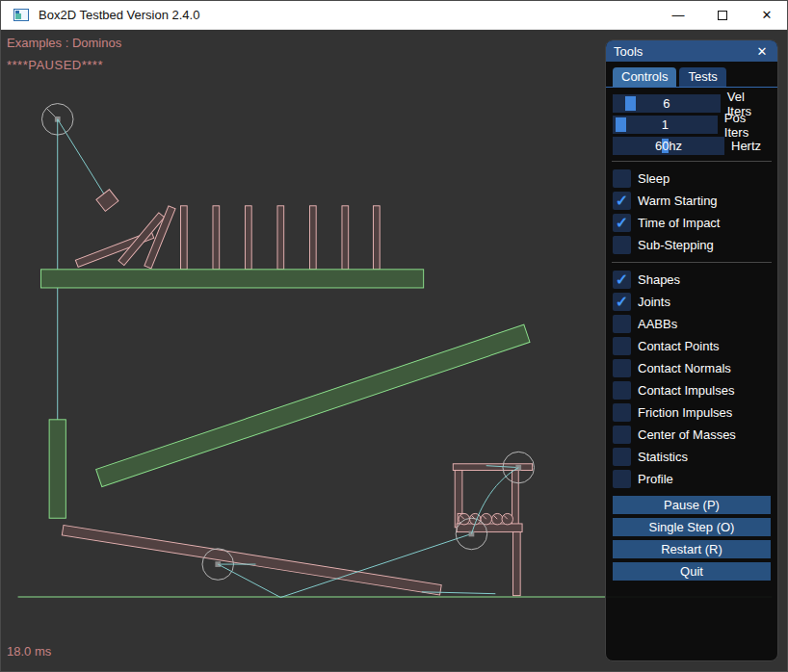  What do you see at coordinates (64, 42) in the screenshot?
I see `example-label: Examples : Dominos` at bounding box center [64, 42].